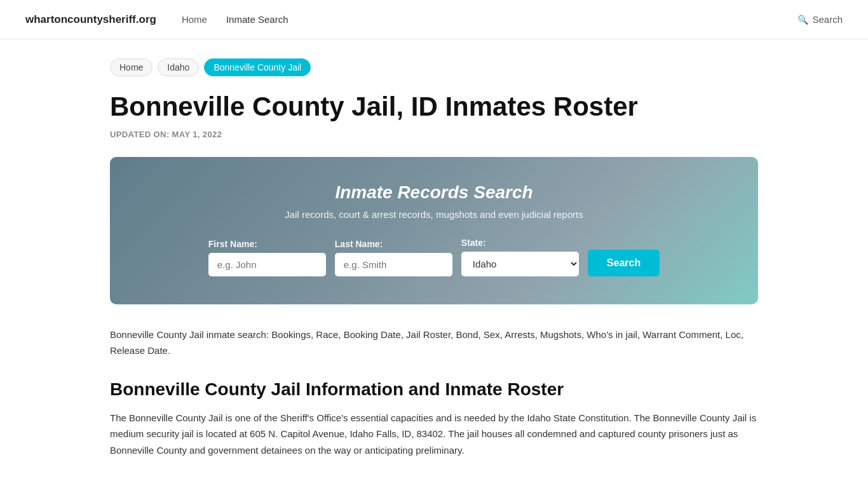 This screenshot has width=868, height=488. I want to click on header: whartoncountysheriff.org Home Inmate Sea…, so click(434, 20).